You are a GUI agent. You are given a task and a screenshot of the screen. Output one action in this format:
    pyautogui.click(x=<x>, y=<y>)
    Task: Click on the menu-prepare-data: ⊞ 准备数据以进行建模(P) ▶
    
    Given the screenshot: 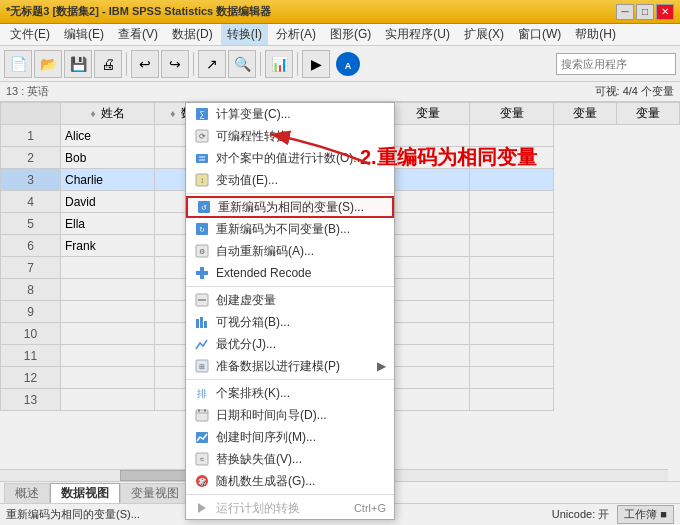 What is the action you would take?
    pyautogui.click(x=290, y=366)
    